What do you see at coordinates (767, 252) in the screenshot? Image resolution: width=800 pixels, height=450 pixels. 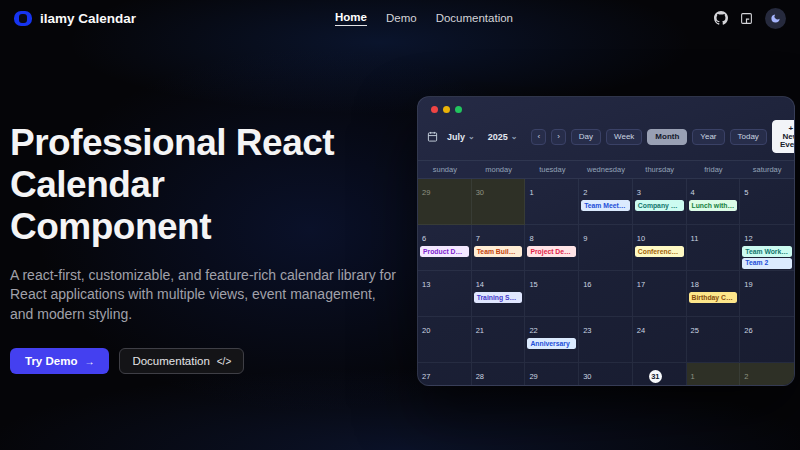 I see `calendar-event: Team Workshop` at bounding box center [767, 252].